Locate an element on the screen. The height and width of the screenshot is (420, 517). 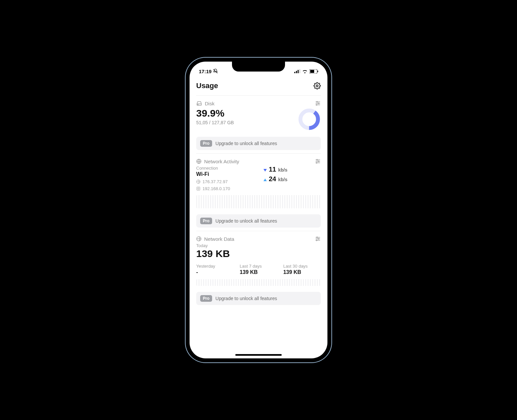
public-ip: 176.37.72.97 is located at coordinates (215, 182).